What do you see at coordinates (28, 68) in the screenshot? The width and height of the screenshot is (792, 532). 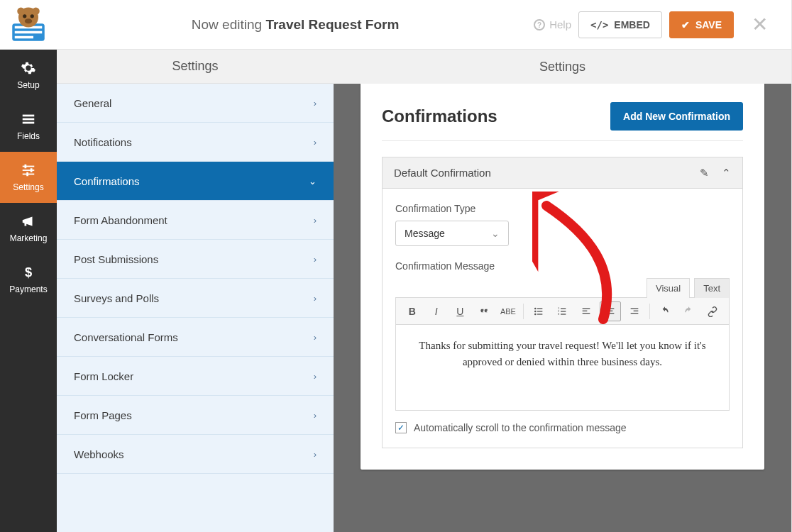 I see `gear-icon` at bounding box center [28, 68].